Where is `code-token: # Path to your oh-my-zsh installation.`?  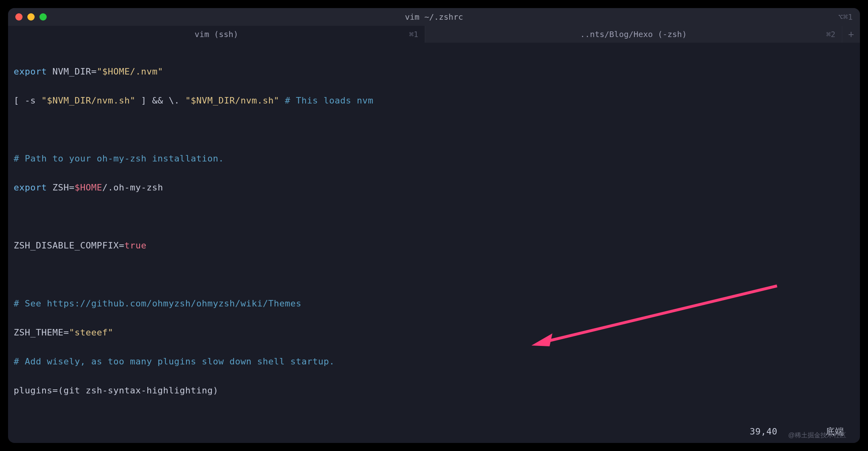 code-token: # Path to your oh-my-zsh installation. is located at coordinates (119, 159).